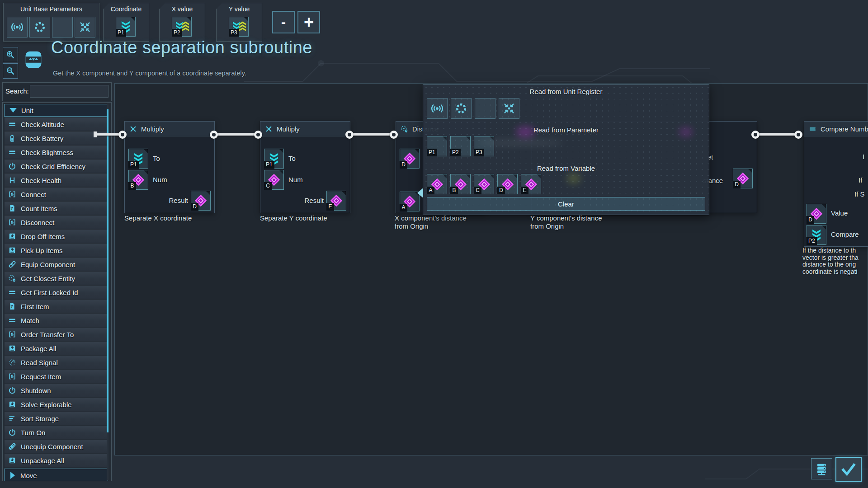 The height and width of the screenshot is (488, 868). I want to click on node-header: Compare Number, so click(836, 129).